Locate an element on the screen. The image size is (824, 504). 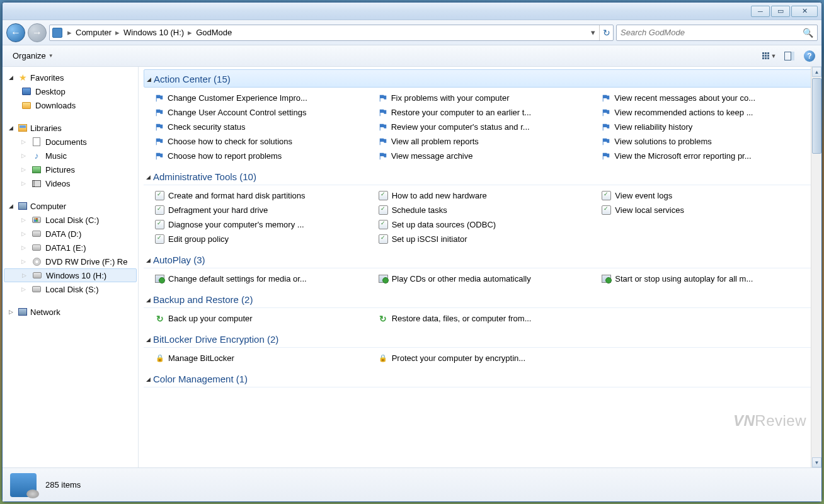
list-item: Back up your computer is located at coordinates (261, 319).